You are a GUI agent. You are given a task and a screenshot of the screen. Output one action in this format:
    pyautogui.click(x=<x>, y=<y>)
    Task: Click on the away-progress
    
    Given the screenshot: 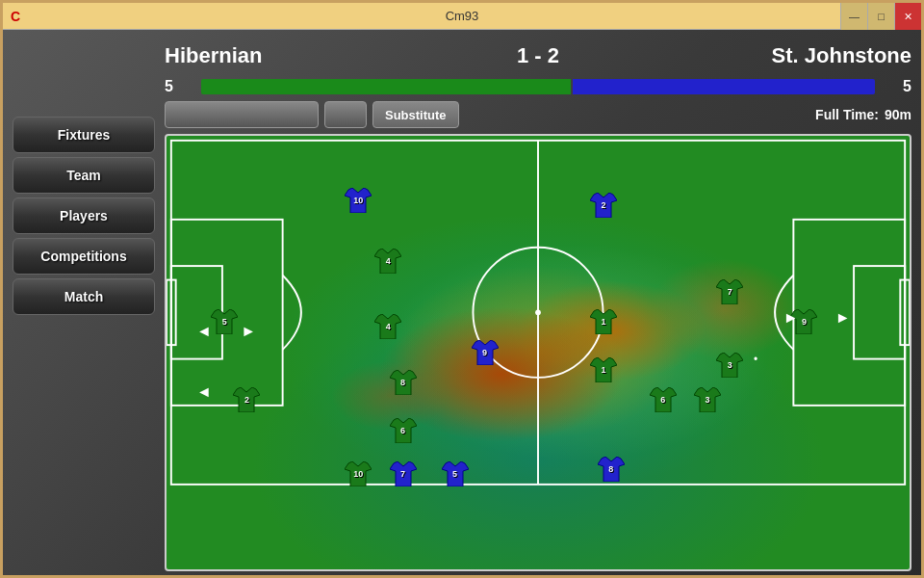 What is the action you would take?
    pyautogui.click(x=724, y=87)
    